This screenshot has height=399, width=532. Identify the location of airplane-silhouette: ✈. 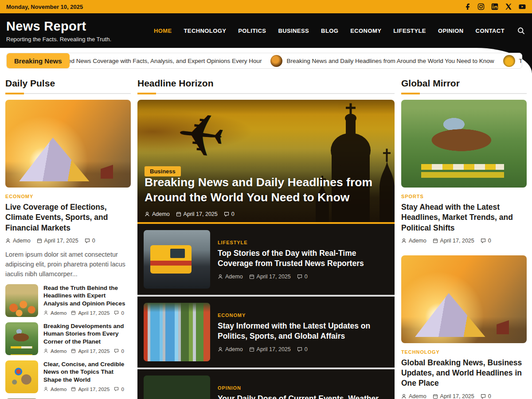
(201, 136).